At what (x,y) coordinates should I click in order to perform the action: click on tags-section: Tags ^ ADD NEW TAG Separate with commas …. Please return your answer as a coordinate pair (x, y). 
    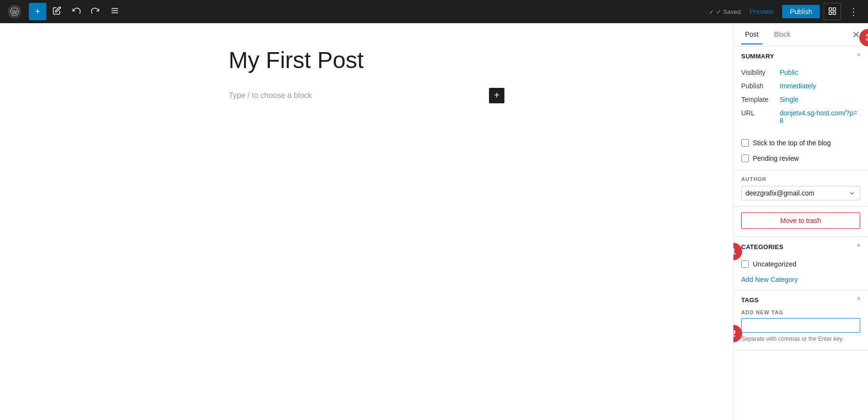
    Looking at the image, I should click on (800, 321).